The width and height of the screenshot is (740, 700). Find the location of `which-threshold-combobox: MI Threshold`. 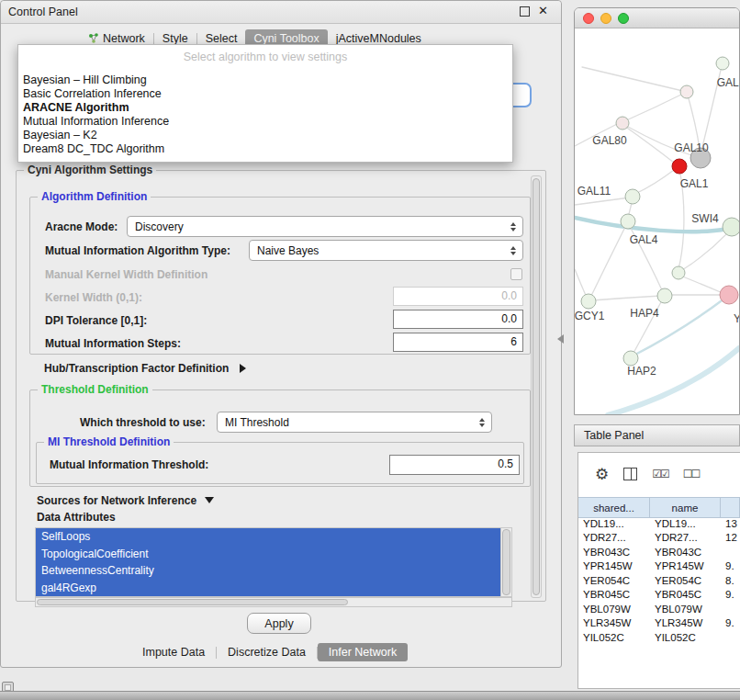

which-threshold-combobox: MI Threshold is located at coordinates (354, 423).